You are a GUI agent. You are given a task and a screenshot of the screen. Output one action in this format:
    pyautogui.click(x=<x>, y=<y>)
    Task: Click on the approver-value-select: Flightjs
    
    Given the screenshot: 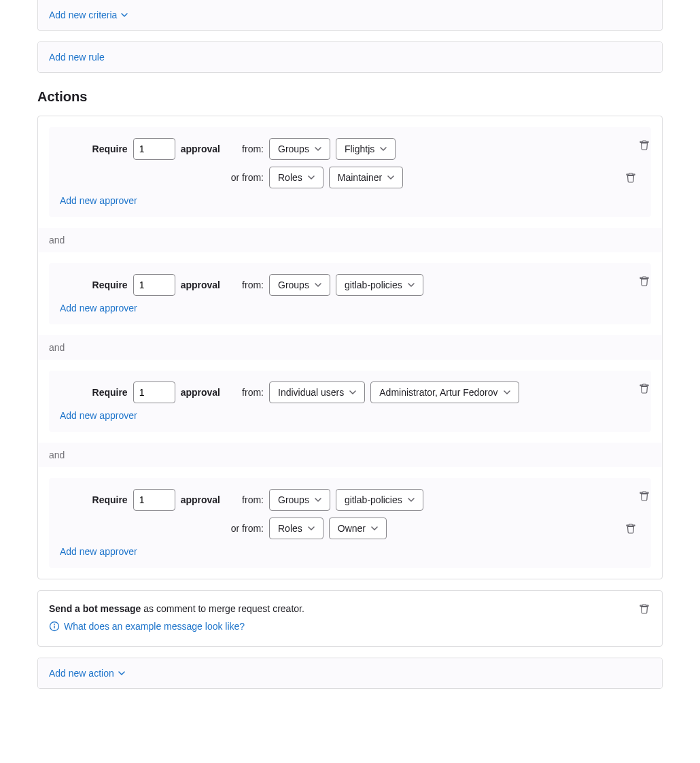 What is the action you would take?
    pyautogui.click(x=366, y=149)
    